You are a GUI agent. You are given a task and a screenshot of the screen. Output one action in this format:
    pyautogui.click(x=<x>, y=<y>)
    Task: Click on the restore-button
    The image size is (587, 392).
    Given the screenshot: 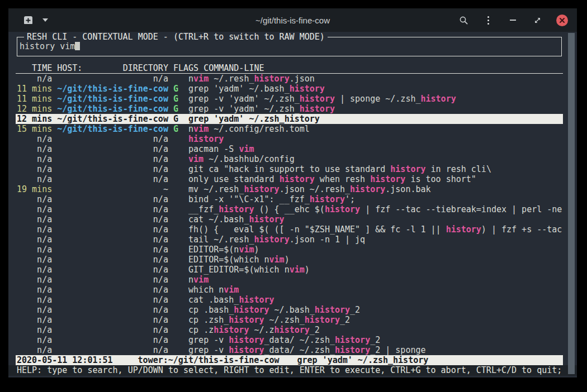 What is the action you would take?
    pyautogui.click(x=537, y=20)
    